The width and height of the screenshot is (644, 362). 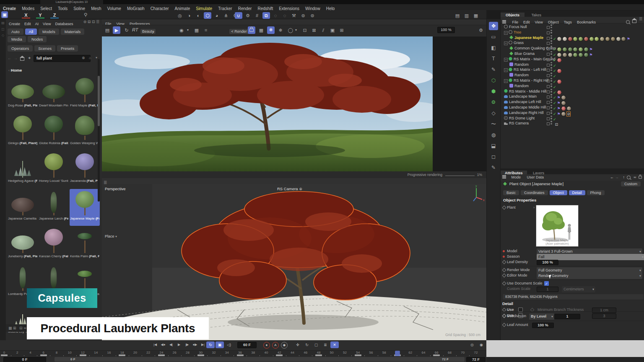 What do you see at coordinates (534, 208) in the screenshot?
I see `plant-expand-icon: ›` at bounding box center [534, 208].